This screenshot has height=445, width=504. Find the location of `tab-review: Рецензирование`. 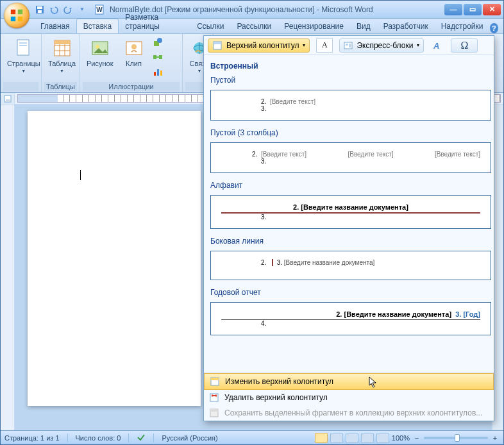

tab-review: Рецензирование is located at coordinates (314, 26).